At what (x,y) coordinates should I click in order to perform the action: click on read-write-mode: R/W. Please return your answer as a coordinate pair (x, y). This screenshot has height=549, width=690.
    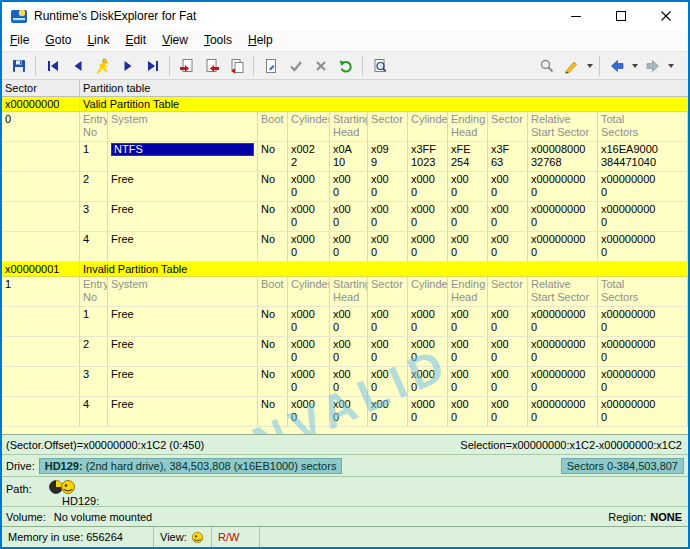
    Looking at the image, I should click on (236, 537).